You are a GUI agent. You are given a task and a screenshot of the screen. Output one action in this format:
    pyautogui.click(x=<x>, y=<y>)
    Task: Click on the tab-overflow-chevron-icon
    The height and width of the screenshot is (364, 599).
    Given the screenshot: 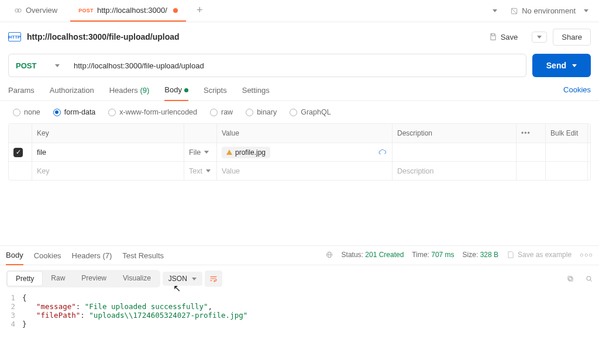 What is the action you would take?
    pyautogui.click(x=495, y=11)
    